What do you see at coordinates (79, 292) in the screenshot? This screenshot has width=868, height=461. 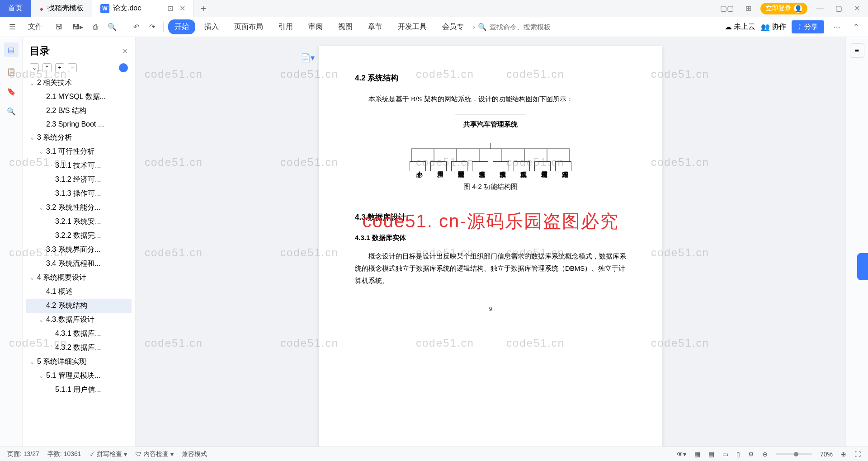 I see `toc-item: 4.1 概述` at bounding box center [79, 292].